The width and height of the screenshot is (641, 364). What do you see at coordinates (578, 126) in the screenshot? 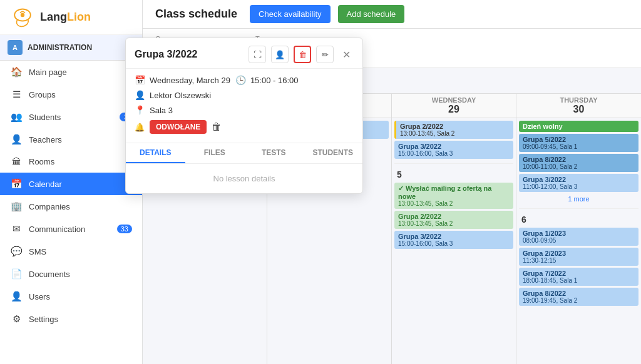
I see `event-item: Dzień wolny` at bounding box center [578, 126].